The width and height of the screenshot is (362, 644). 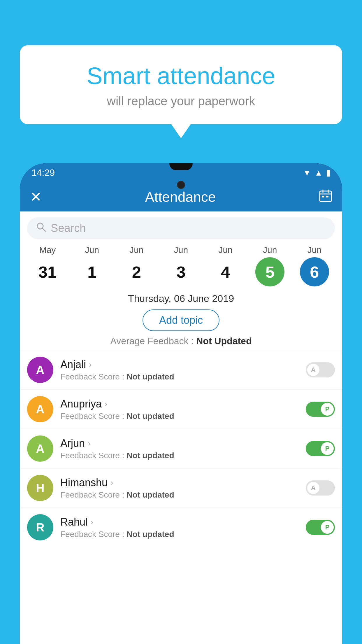 What do you see at coordinates (181, 527) in the screenshot?
I see `student-row: RRahul ›Feedback Score : Not updatedP` at bounding box center [181, 527].